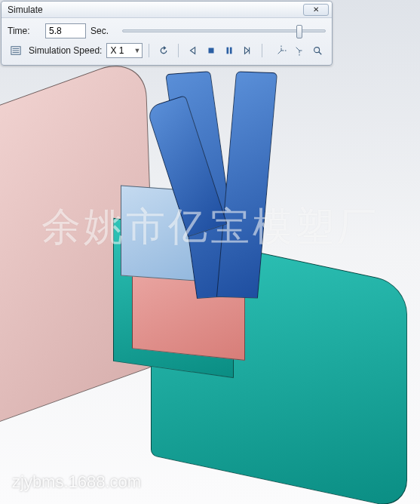 Image resolution: width=420 pixels, height=504 pixels. What do you see at coordinates (317, 51) in the screenshot?
I see `zoom-fit-icon` at bounding box center [317, 51].